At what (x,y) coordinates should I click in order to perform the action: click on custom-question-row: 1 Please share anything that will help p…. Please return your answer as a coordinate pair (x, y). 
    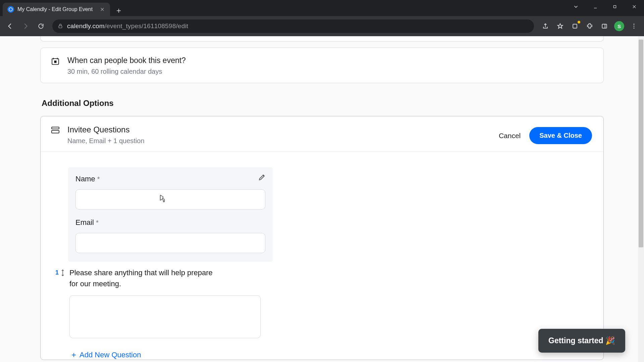
    Looking at the image, I should click on (163, 303).